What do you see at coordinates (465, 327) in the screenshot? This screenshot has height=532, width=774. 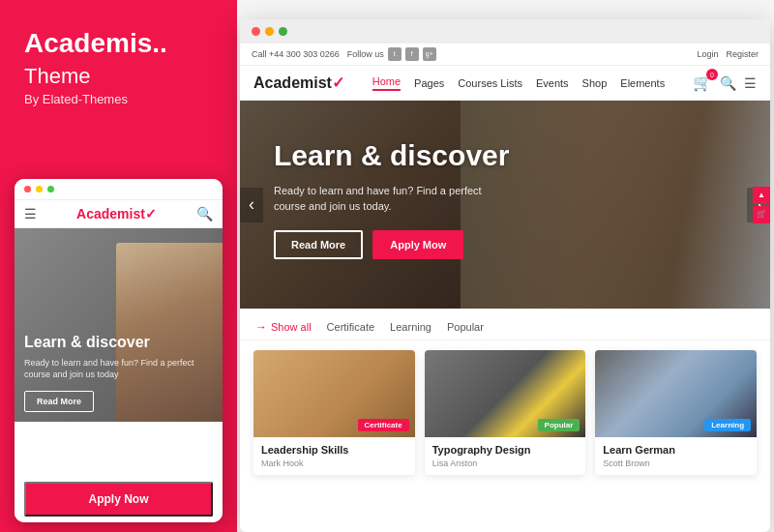 I see `filter-popular: Popular` at bounding box center [465, 327].